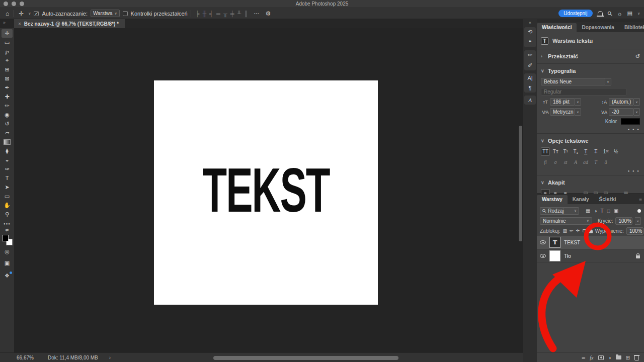 This screenshot has height=362, width=644. I want to click on workspace-switcher-icon: ▤, so click(629, 13).